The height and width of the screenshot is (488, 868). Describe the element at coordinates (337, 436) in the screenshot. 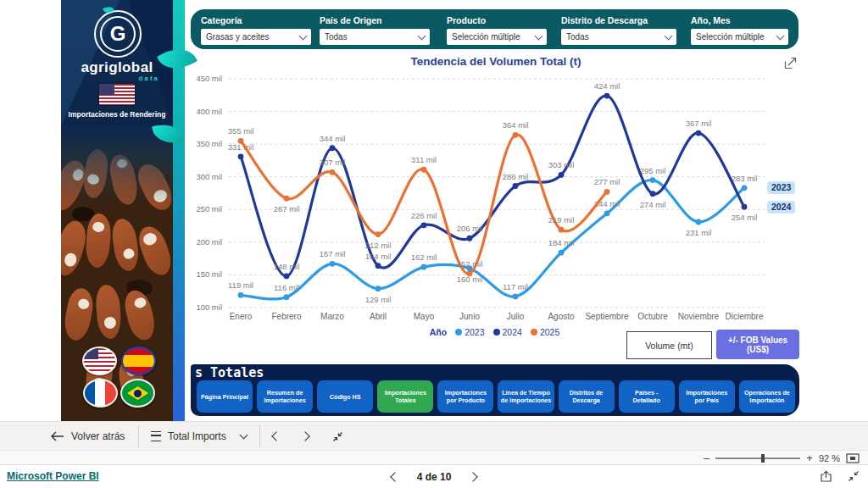

I see `collapse-icon` at that location.